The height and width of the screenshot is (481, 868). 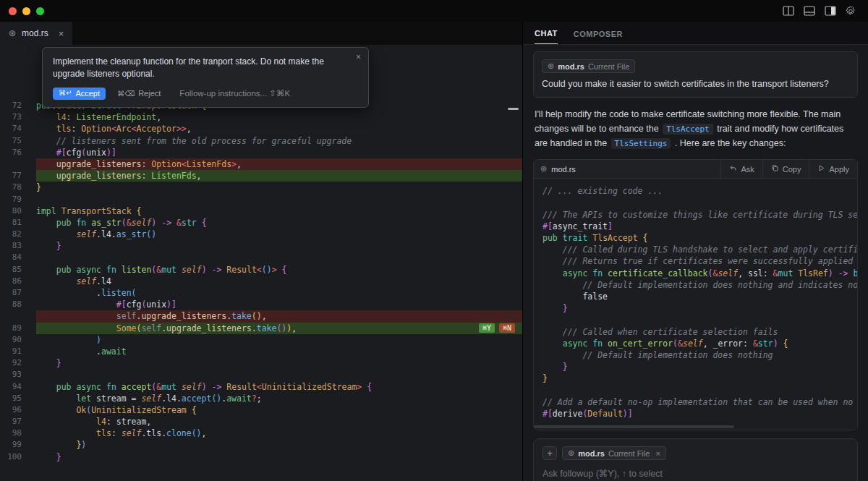 What do you see at coordinates (18, 153) in the screenshot?
I see `line-number: 76` at bounding box center [18, 153].